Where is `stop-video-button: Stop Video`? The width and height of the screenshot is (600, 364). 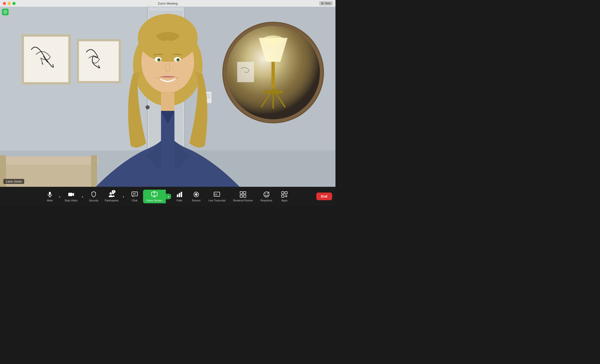
stop-video-button: Stop Video is located at coordinates (71, 197).